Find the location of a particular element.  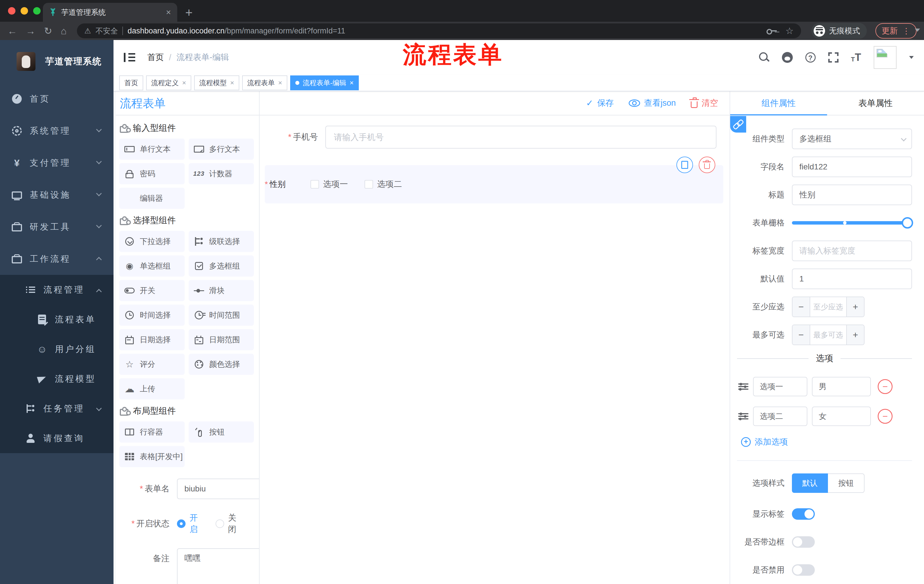

hamburger-icon is located at coordinates (130, 58).